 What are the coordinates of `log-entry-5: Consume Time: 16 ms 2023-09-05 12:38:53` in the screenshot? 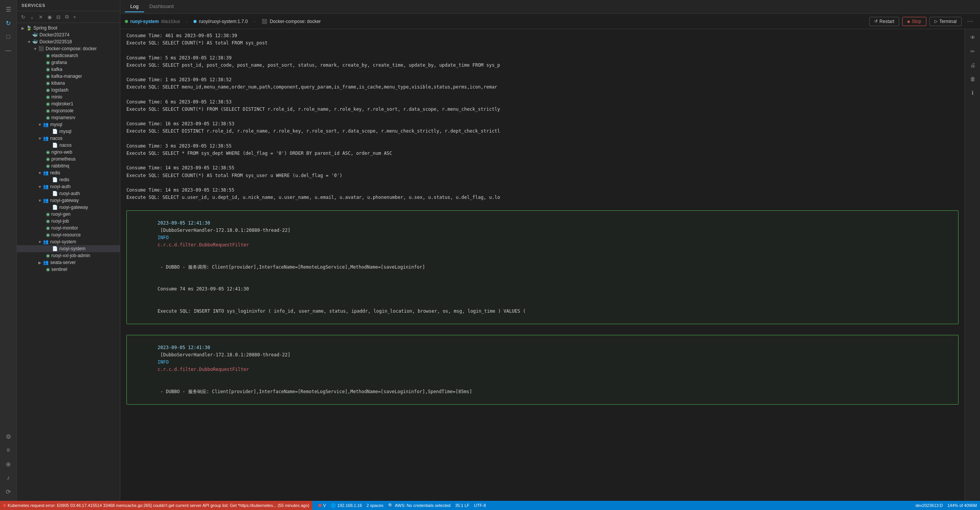 It's located at (542, 124).